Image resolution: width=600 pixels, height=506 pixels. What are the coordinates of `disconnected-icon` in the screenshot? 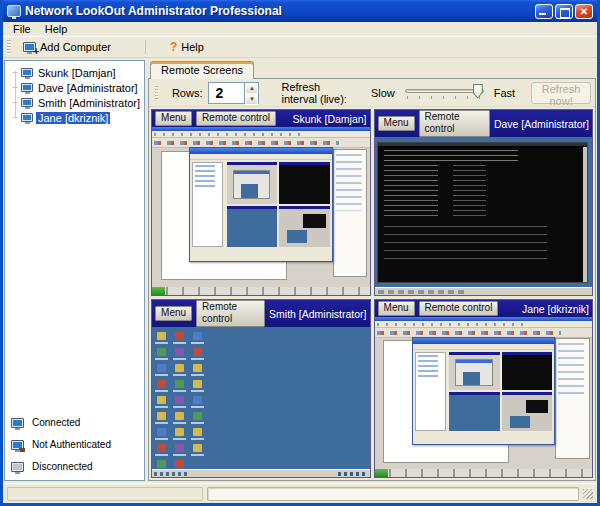 It's located at (18, 467).